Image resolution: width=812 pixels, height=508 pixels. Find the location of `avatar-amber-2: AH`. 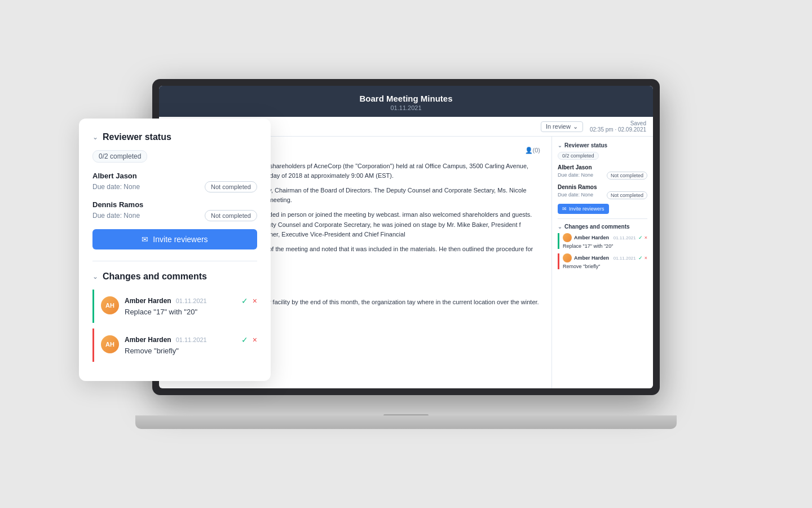

avatar-amber-2: AH is located at coordinates (110, 344).